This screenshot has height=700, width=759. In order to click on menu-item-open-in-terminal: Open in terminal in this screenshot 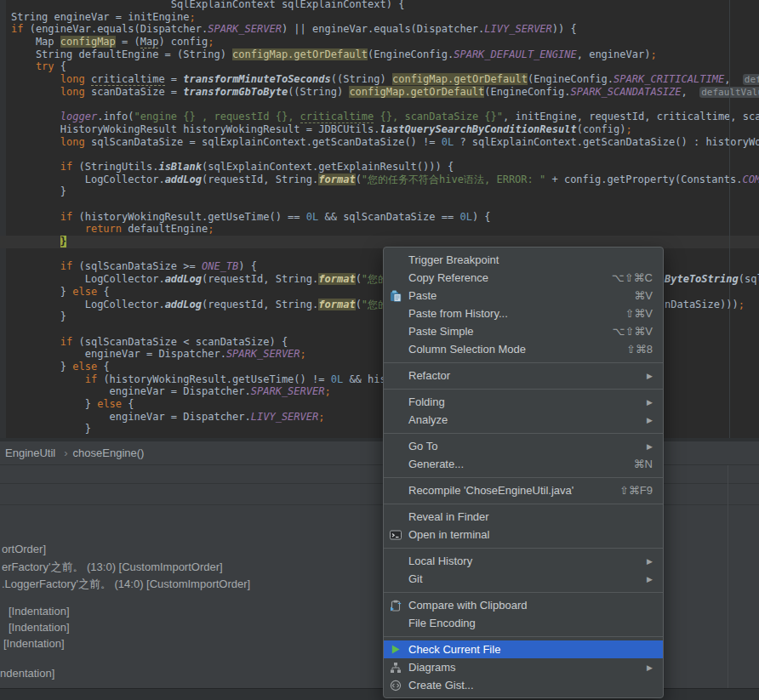, I will do `click(523, 534)`.